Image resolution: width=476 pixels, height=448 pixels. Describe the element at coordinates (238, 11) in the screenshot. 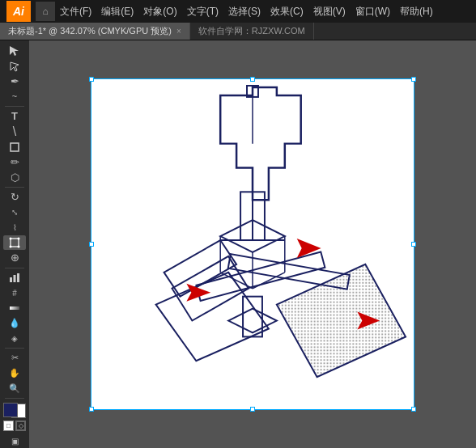

I see `title-bar: Ai ⌂ 文件(F) 编辑(E) 对象(O) 文字(T) 选择(S) 效果(C)…` at that location.